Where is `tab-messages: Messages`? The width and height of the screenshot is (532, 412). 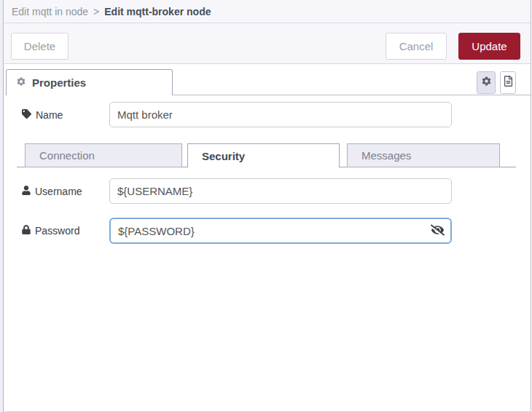
tab-messages: Messages is located at coordinates (423, 156).